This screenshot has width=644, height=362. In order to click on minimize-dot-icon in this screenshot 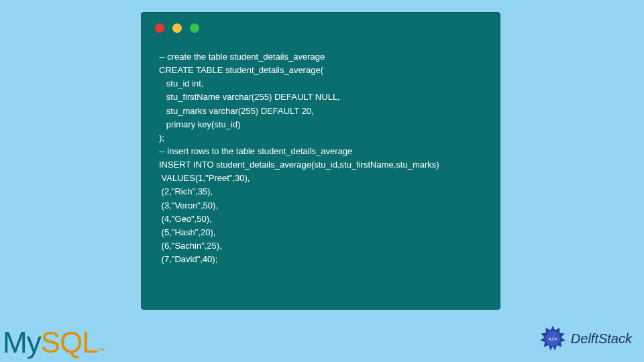, I will do `click(177, 28)`.